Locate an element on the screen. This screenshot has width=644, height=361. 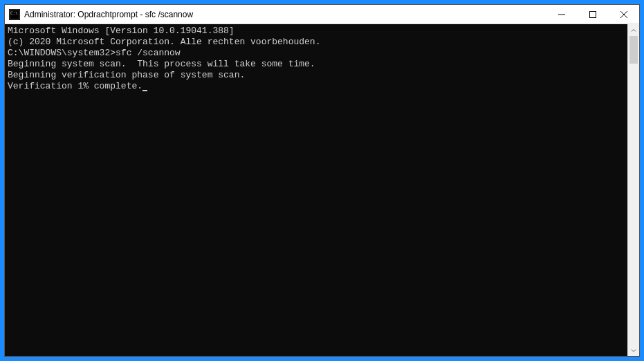
titlebar: C:\ Administrator: Opdrachtprompt - sfc … is located at coordinates (322, 15).